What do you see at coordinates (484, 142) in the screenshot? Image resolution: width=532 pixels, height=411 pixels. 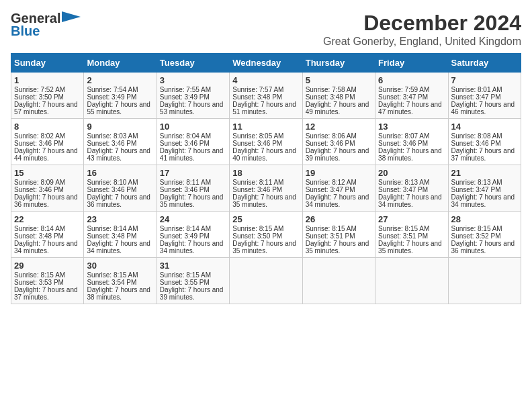 I see `day-cell: 14Sunrise: 8:08 AMSunset: 3:46 PMDayligh…` at bounding box center [484, 142].